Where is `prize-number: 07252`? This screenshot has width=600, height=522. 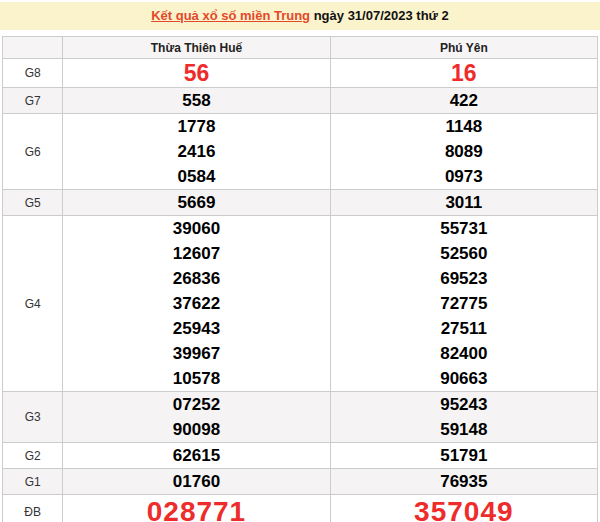 prize-number: 07252 is located at coordinates (196, 404).